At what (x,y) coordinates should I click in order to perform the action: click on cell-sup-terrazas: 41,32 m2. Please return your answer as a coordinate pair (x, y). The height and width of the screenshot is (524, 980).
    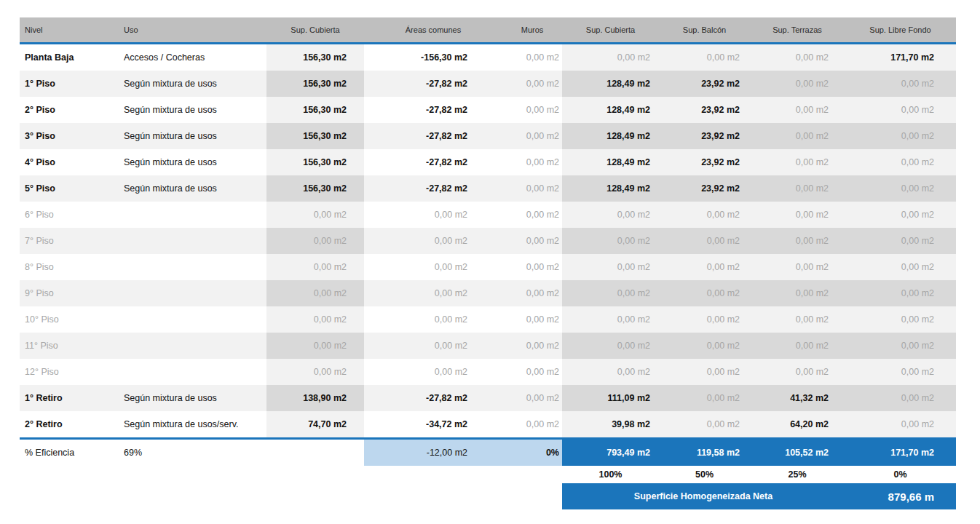
    Looking at the image, I should click on (797, 398).